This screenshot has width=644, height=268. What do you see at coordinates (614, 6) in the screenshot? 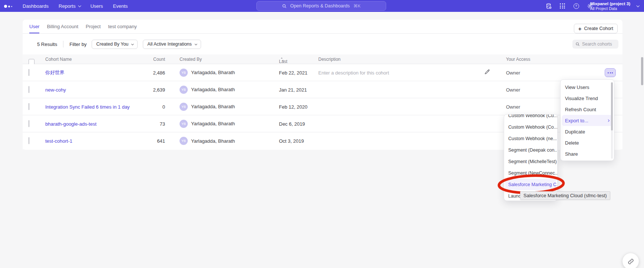
I see `project-switcher: Mixpanel (project 3) All Project Data` at bounding box center [614, 6].